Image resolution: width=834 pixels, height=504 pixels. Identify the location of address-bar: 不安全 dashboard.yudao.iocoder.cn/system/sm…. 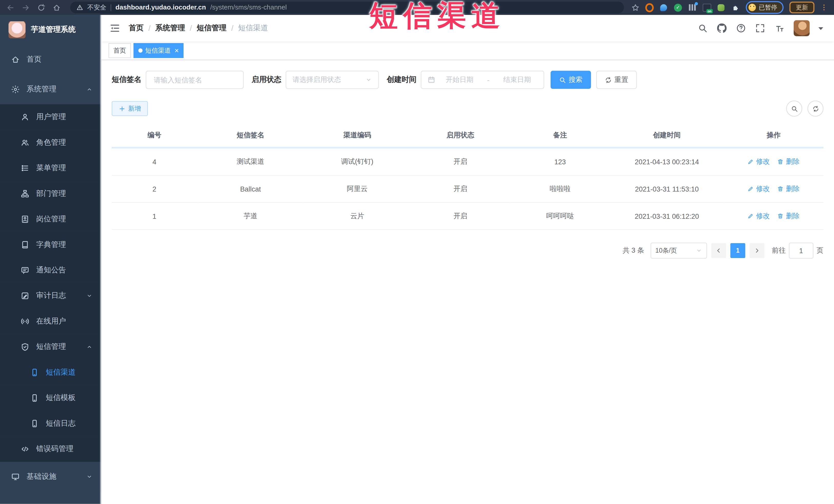
(347, 7).